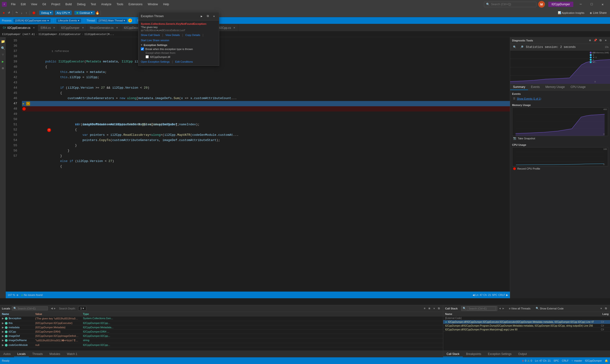 This screenshot has height=364, width=610. I want to click on exception-play-button: ▶, so click(202, 16).